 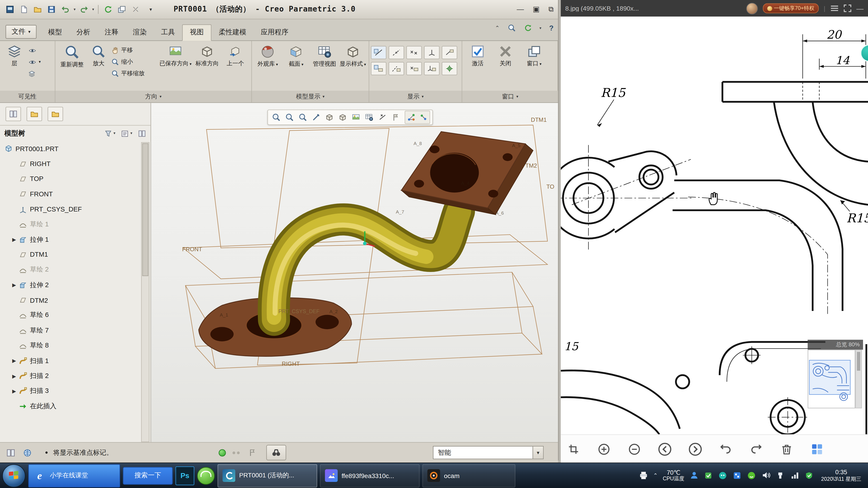 I want to click on tree-item-top: TOP, so click(x=75, y=179).